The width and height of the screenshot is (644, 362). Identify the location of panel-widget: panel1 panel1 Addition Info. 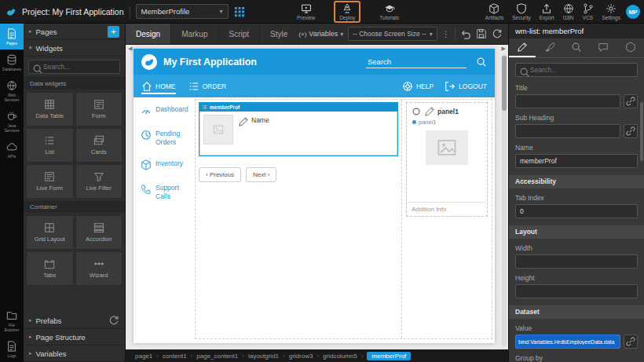
(447, 159).